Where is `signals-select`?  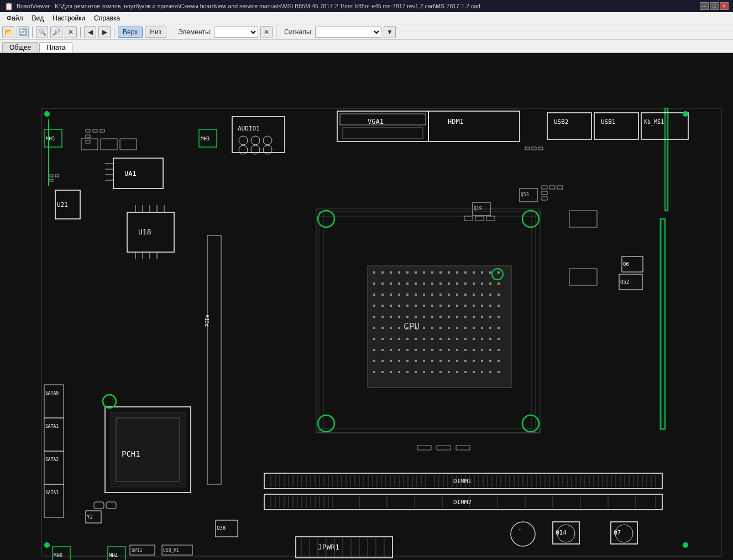 signals-select is located at coordinates (348, 32).